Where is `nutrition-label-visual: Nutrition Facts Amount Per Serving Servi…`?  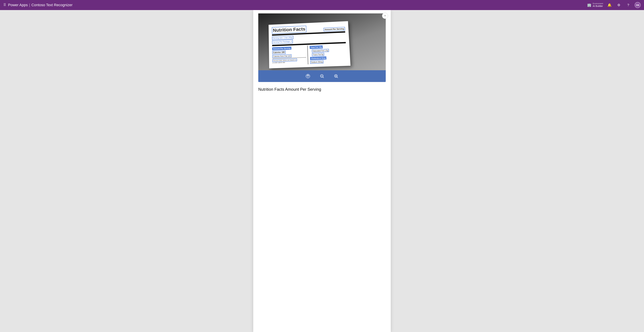 nutrition-label-visual: Nutrition Facts Amount Per Serving Servi… is located at coordinates (310, 45).